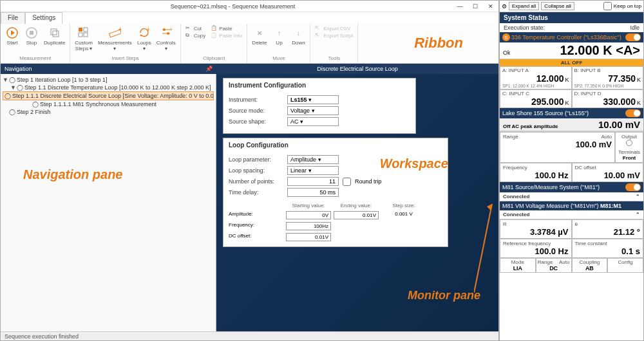 The image size is (644, 341). Describe the element at coordinates (633, 113) in the screenshot. I see `device-ls155-toggle` at that location.